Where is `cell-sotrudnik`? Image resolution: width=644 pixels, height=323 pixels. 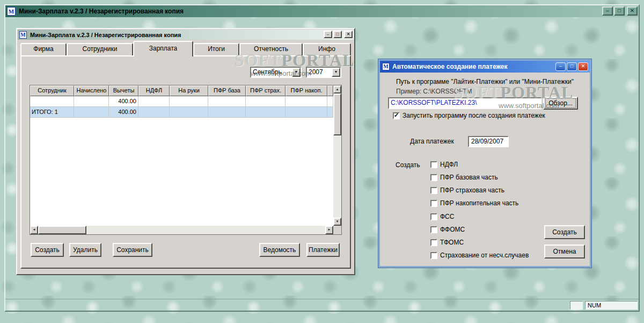
cell-sotrudnik is located at coordinates (52, 102).